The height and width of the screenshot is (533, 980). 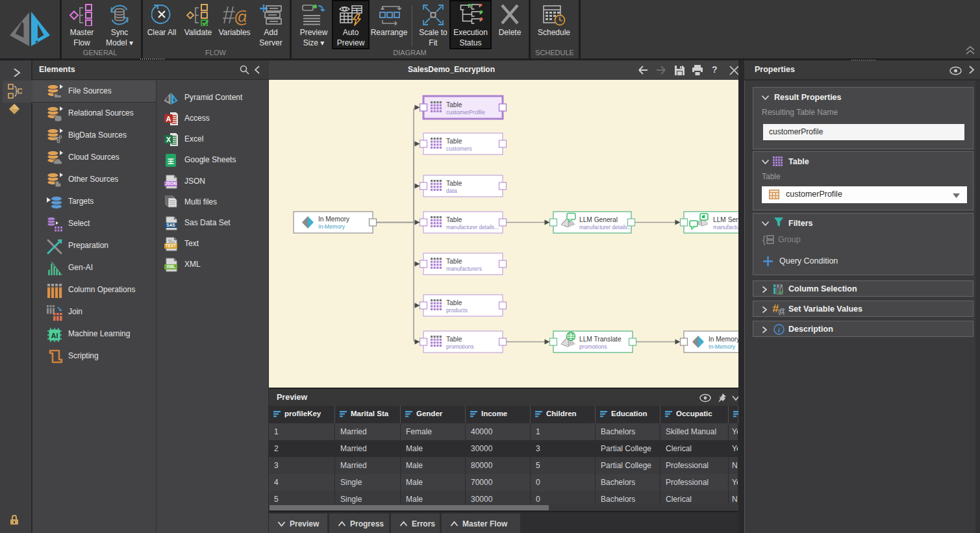 What do you see at coordinates (726, 219) in the screenshot?
I see `svg-text: LLM Sentim` at bounding box center [726, 219].